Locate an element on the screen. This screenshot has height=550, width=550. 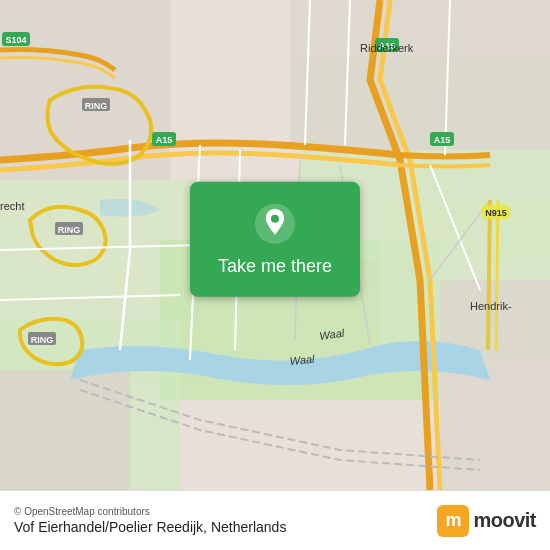
svg-text: recht is located at coordinates (12, 206).